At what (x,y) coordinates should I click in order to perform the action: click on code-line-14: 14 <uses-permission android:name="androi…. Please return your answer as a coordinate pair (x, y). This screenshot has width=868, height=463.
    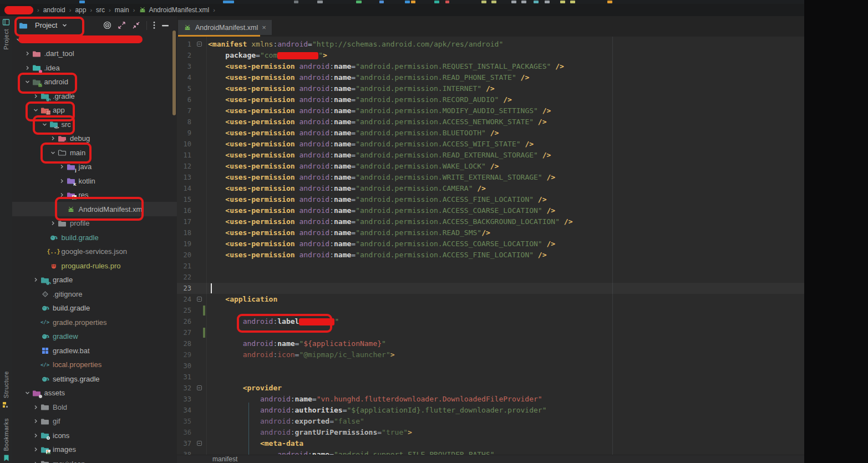
    Looking at the image, I should click on (490, 189).